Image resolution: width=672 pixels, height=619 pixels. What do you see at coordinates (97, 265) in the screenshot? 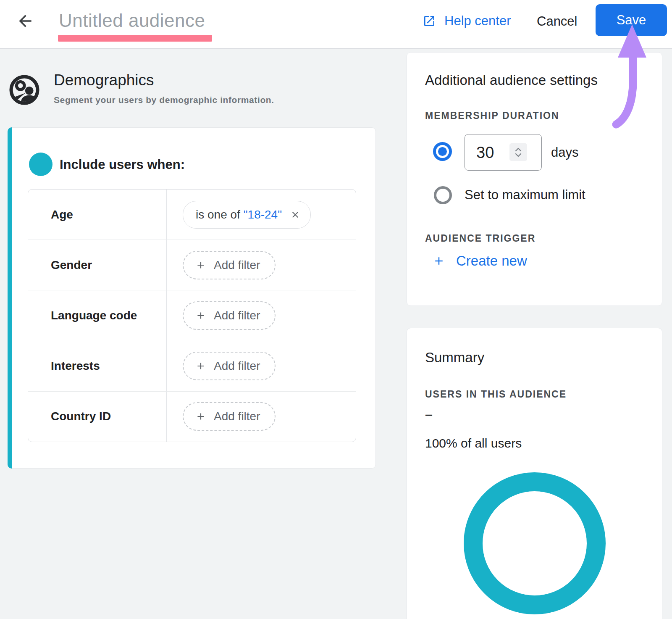
I see `row-label-gender: Gender` at bounding box center [97, 265].